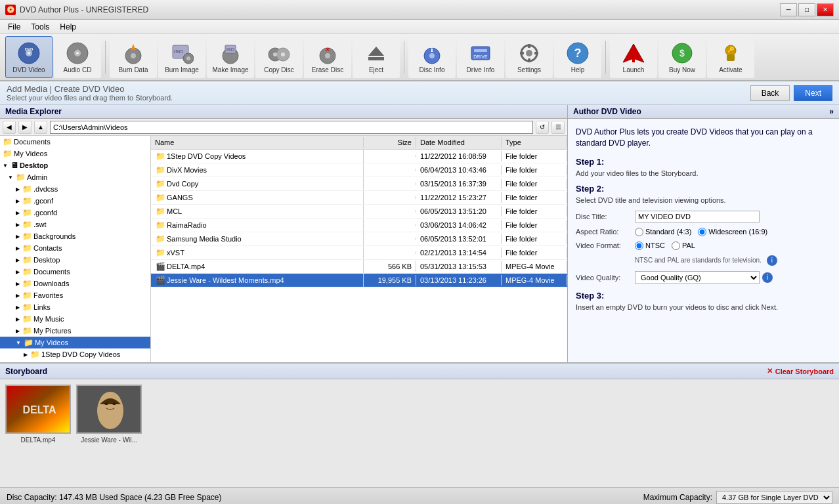 This screenshot has height=504, width=839. I want to click on file-size: 566 KB, so click(390, 266).